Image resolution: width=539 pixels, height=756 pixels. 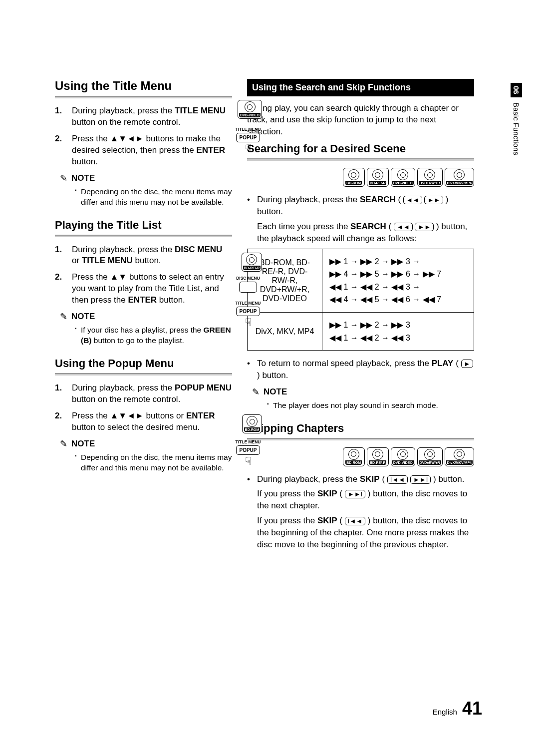 What do you see at coordinates (360, 88) in the screenshot?
I see `section-bar-search-skip: Using the Search and Skip Functions` at bounding box center [360, 88].